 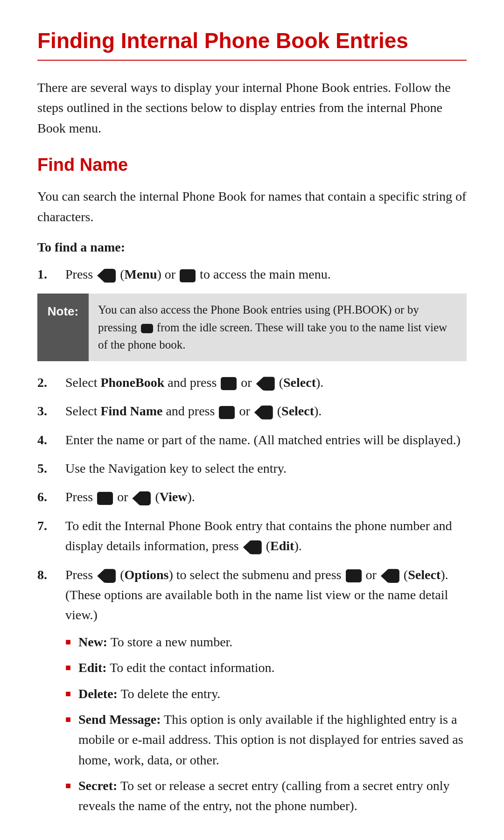 I want to click on step-2: 2. Select PhoneBook and press or (Select…, so click(x=252, y=383).